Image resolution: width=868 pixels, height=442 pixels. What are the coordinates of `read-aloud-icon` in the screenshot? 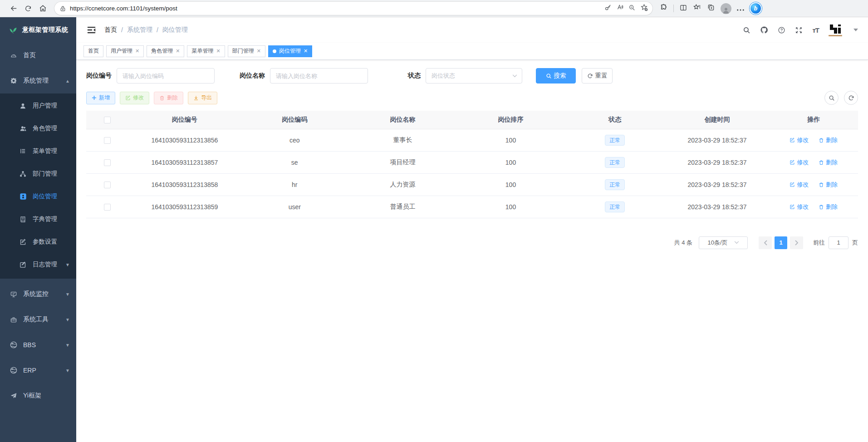 It's located at (620, 8).